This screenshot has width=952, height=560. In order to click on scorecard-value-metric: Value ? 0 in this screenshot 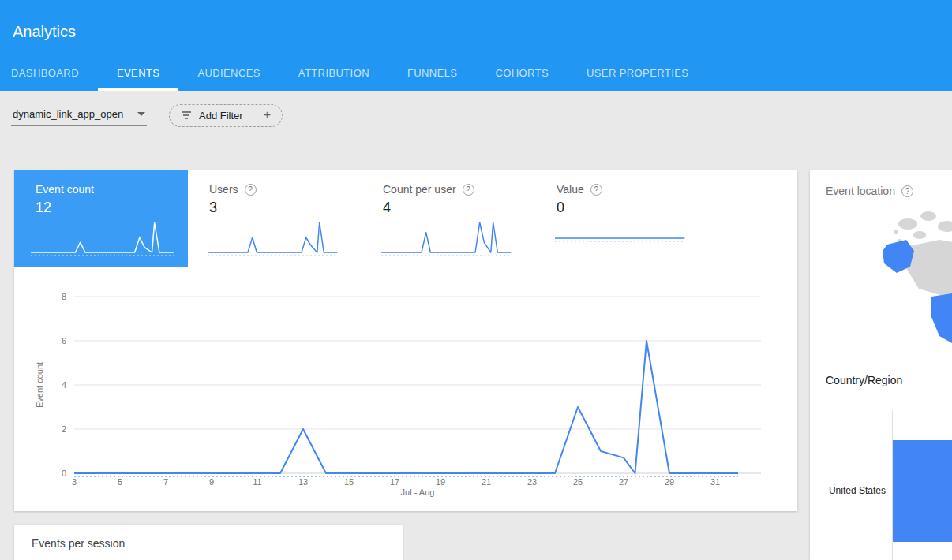, I will do `click(622, 218)`.